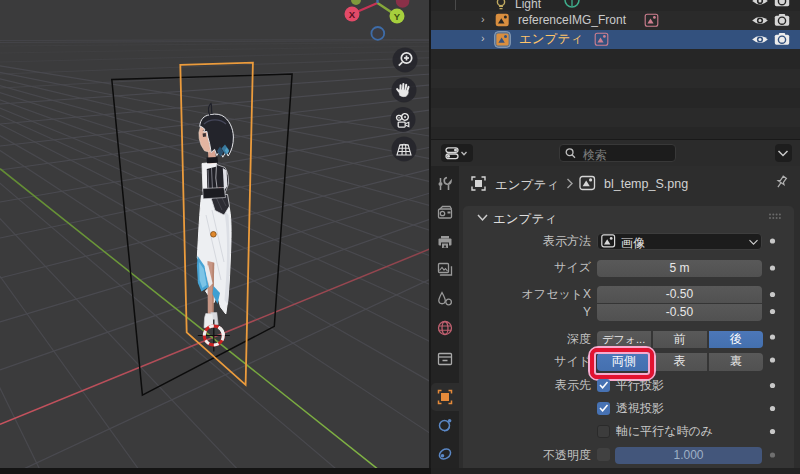 The width and height of the screenshot is (800, 474). I want to click on svg-text: Y, so click(398, 16).